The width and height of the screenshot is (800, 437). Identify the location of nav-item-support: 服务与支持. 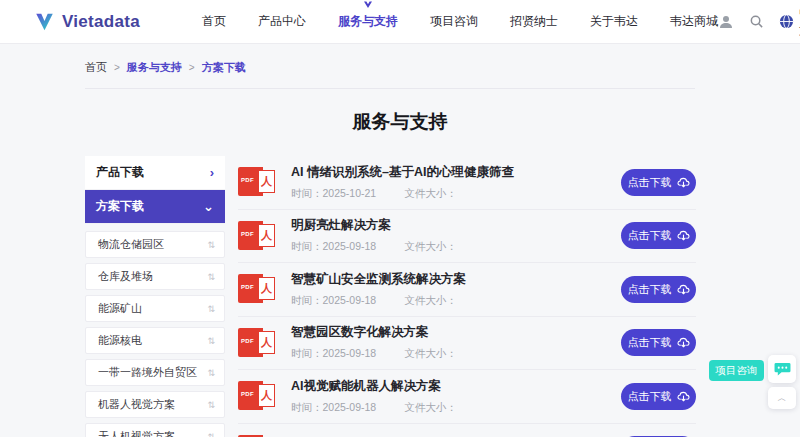
(368, 22).